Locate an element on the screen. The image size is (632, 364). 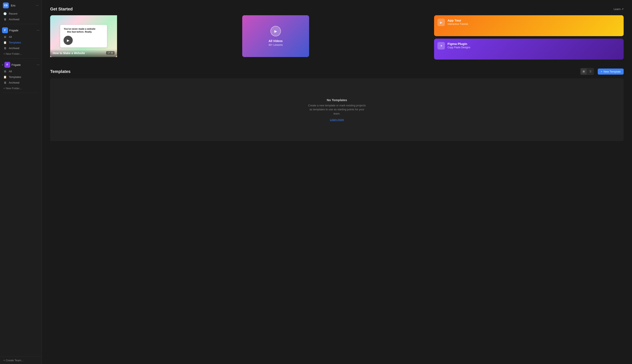
figma-icon: ✦ is located at coordinates (442, 46).